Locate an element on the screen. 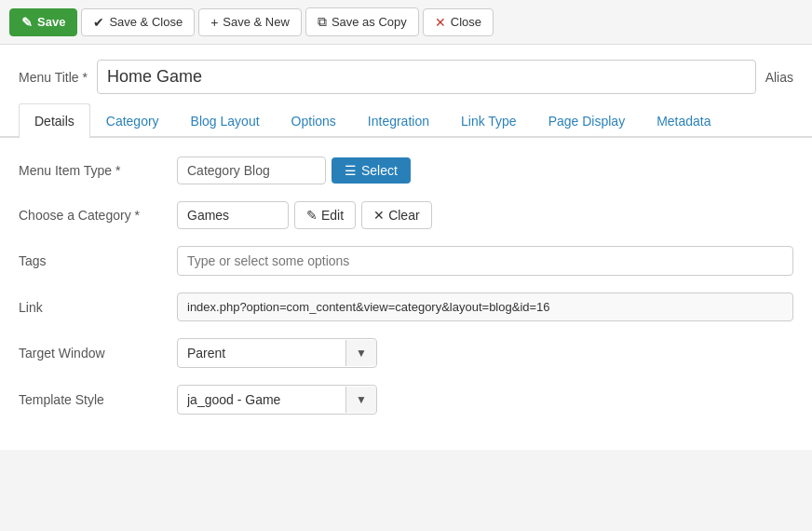 The height and width of the screenshot is (531, 812). link-row: Link is located at coordinates (406, 307).